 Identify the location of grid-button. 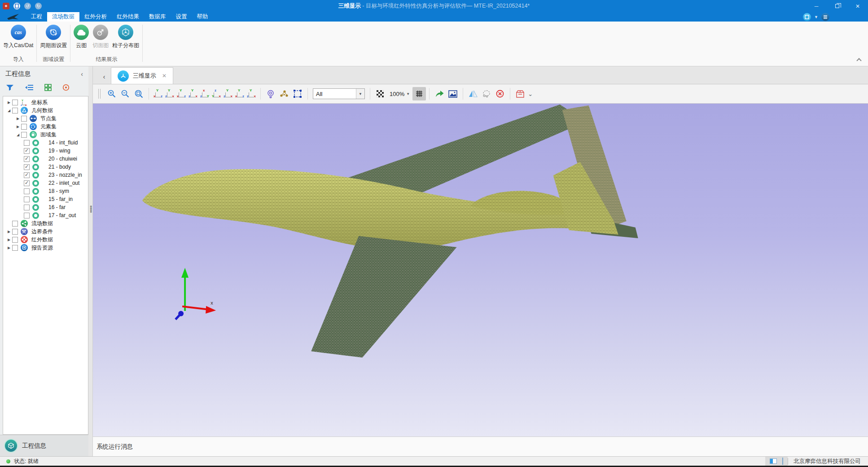
(419, 94).